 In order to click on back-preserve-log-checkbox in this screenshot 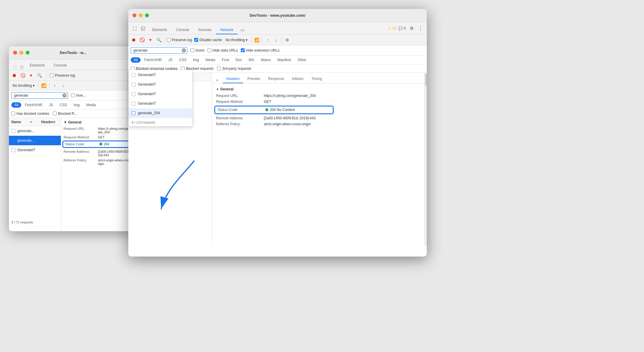, I will do `click(52, 75)`.